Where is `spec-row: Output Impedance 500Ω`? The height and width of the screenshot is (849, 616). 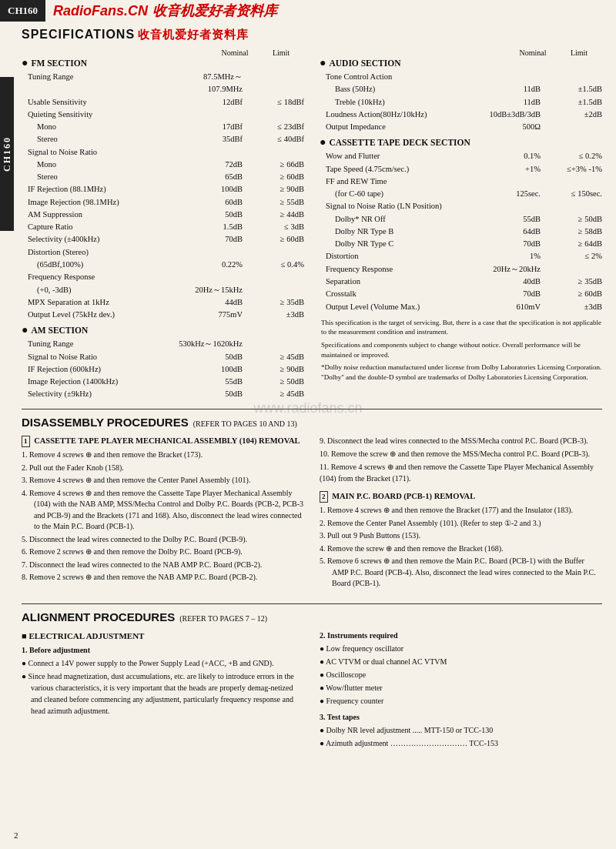 spec-row: Output Impedance 500Ω is located at coordinates (460, 127).